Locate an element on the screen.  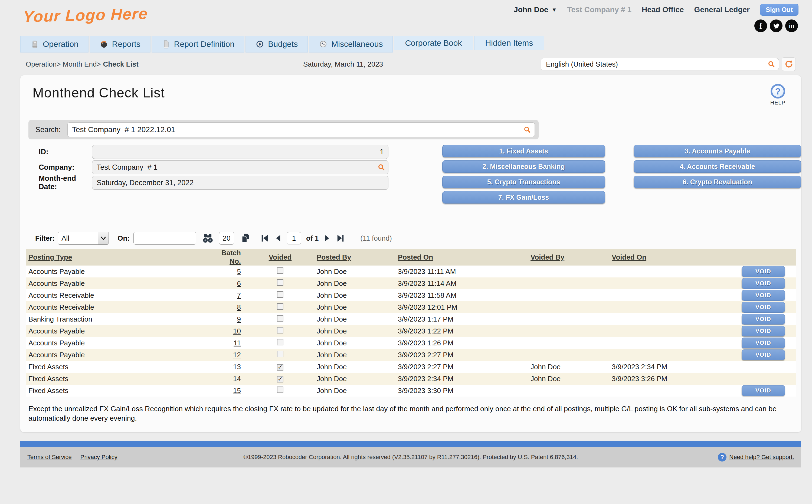
privacy-policy-link: Privacy Policy is located at coordinates (99, 457).